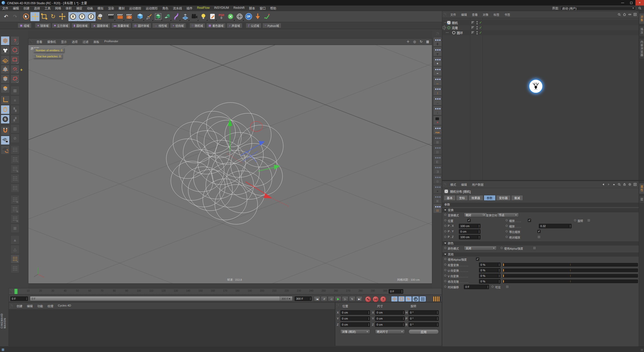 The width and height of the screenshot is (644, 352). Describe the element at coordinates (273, 8) in the screenshot. I see `menu-item-帮助: 帮助` at that location.